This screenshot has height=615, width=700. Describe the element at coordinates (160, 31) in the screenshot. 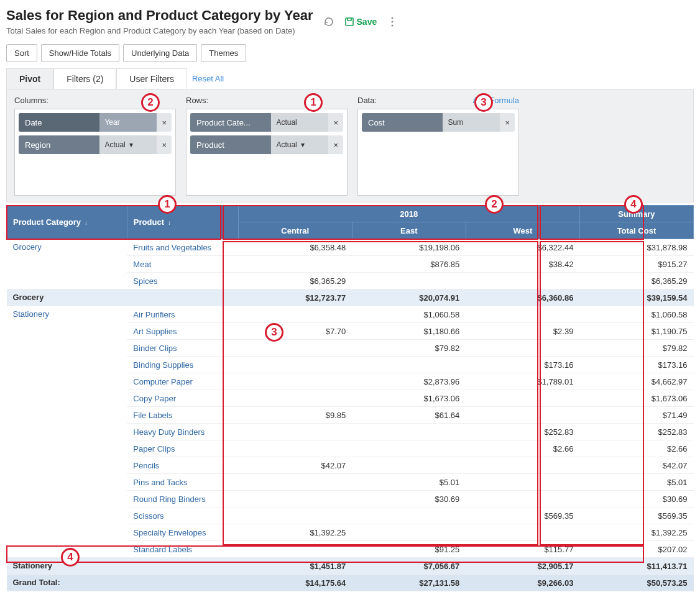

I see `page-subtitle: Total Sales for each Region and Product …` at that location.